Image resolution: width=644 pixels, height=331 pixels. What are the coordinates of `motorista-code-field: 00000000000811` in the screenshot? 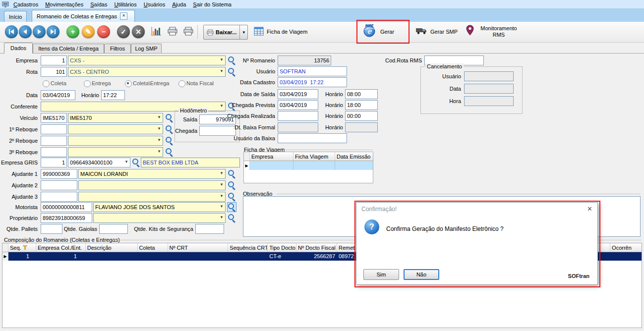 It's located at (66, 207).